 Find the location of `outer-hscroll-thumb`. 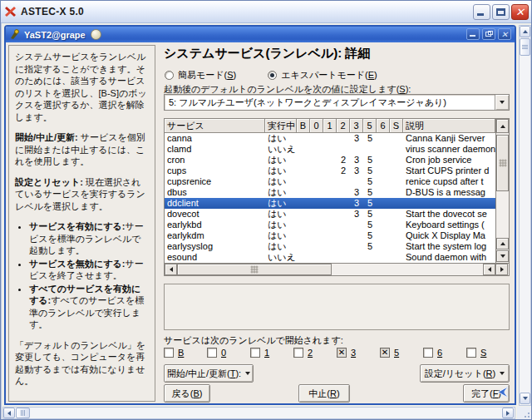

outer-hscroll-thumb is located at coordinates (23, 413).